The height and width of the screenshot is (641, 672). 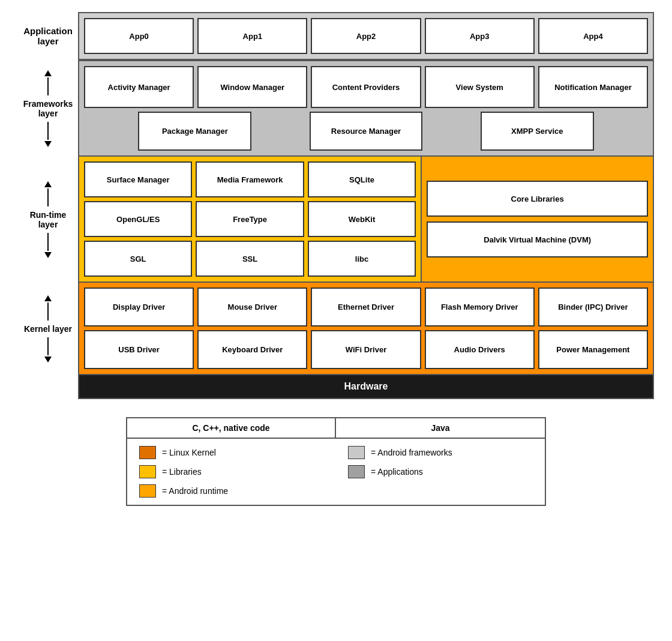 I want to click on fw-box-package-manager: Package Manager, so click(x=194, y=131).